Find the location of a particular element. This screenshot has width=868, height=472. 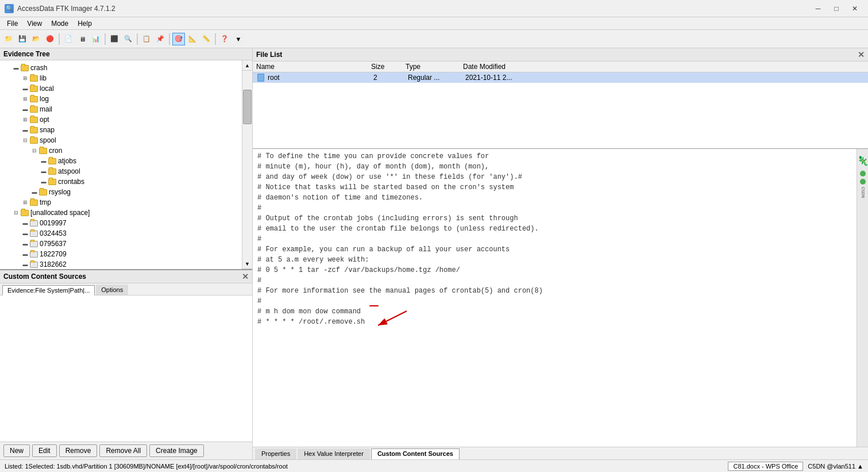

custom-content-tabs: Evidence:File System|Path|... Options is located at coordinates (126, 290).